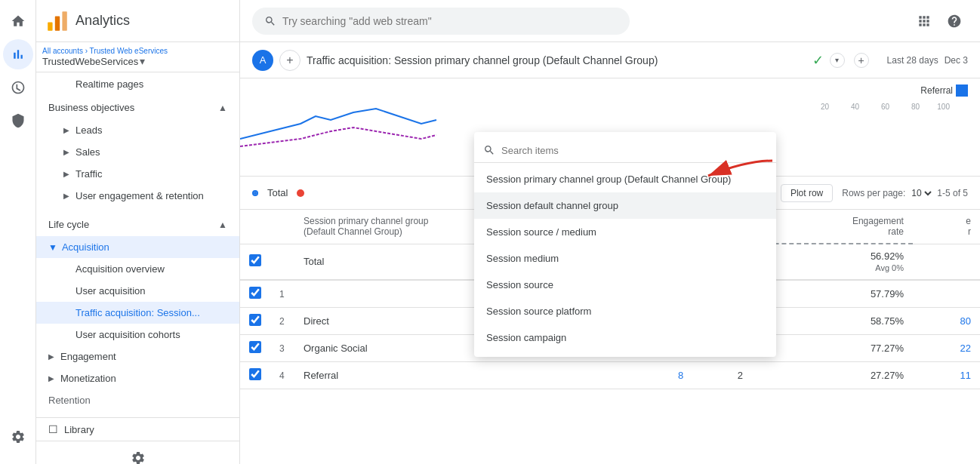 The image size is (980, 464). Describe the element at coordinates (634, 151) in the screenshot. I see `dropdown-search-input` at that location.